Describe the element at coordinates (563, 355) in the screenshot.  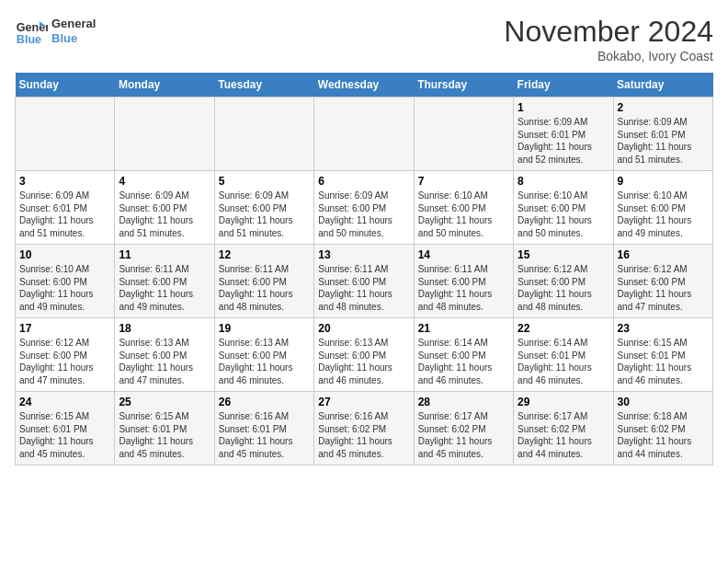
I see `calendar-cell: 22Sunrise: 6:14 AM Sunset: 6:01 PM Dayli…` at that location.